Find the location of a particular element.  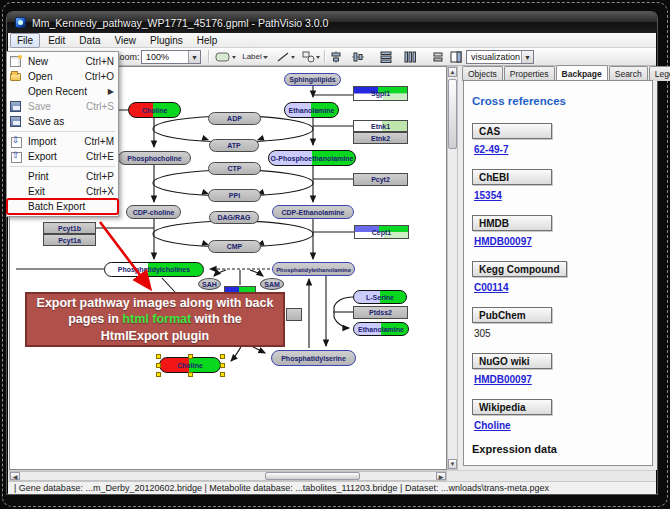

node-sam: SAM is located at coordinates (272, 284).